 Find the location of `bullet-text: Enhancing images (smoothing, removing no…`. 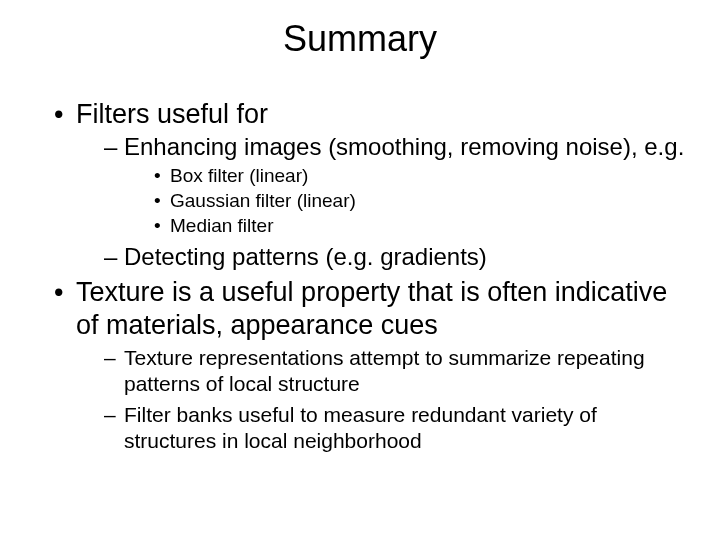

bullet-text: Enhancing images (smoothing, removing no… is located at coordinates (404, 146).